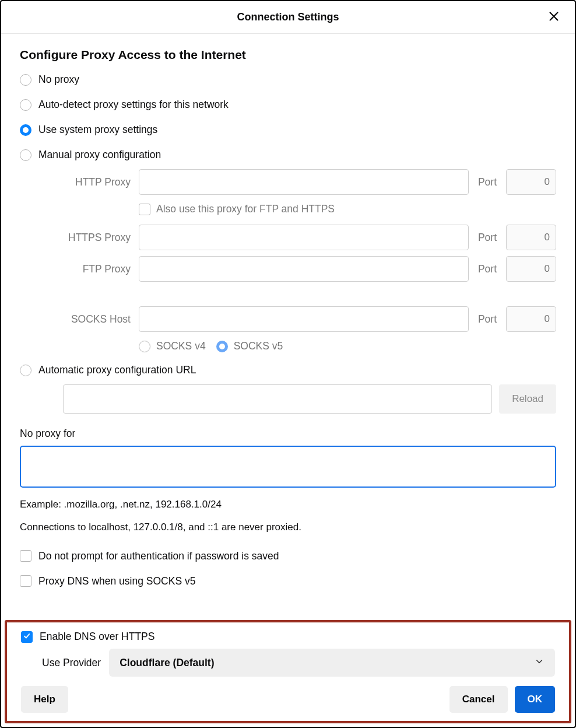  I want to click on enable-doh-row: Enable DNS over HTTPS, so click(288, 637).